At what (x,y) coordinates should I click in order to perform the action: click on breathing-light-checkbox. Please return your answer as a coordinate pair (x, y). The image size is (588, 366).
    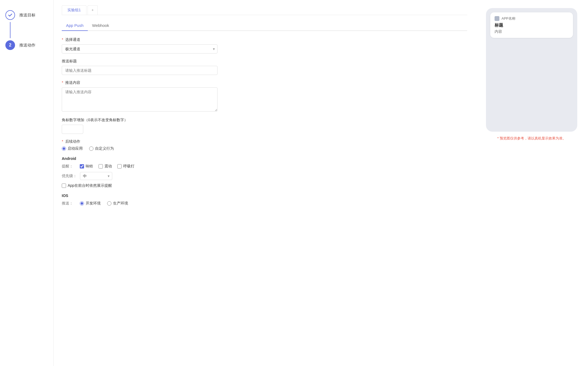
    Looking at the image, I should click on (119, 166).